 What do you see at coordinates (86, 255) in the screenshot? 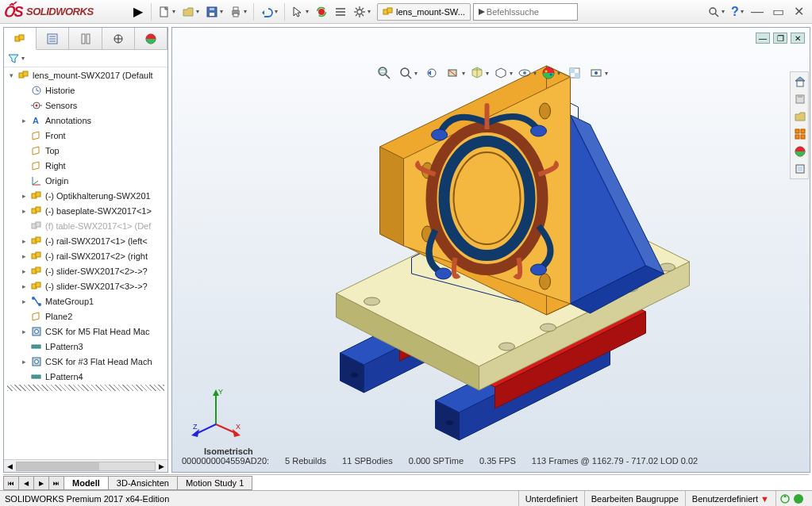
I see `tree-item: ▸(-) rail-SWX2017<2> (right` at bounding box center [86, 255].